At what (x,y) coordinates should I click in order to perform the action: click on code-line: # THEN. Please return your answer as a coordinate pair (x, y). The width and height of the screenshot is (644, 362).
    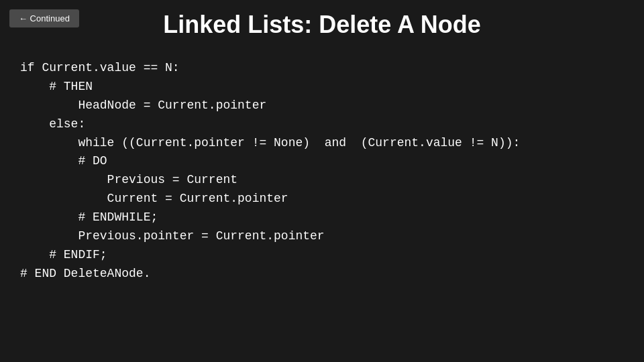
    Looking at the image, I should click on (332, 87).